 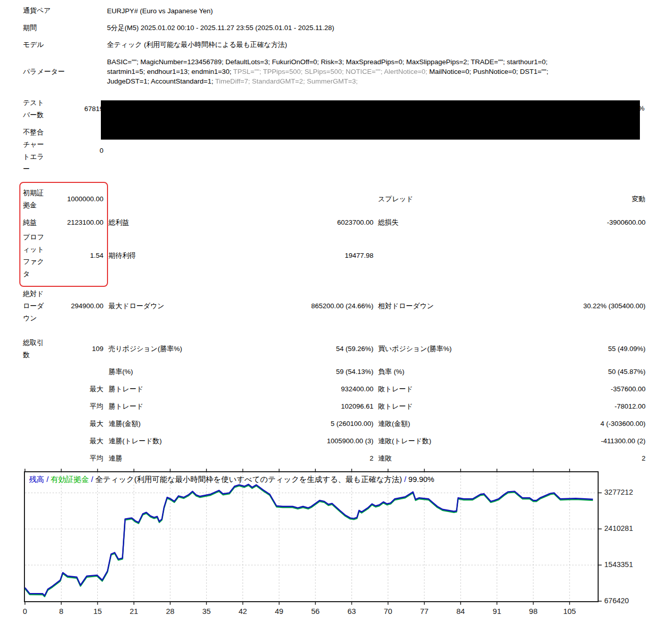 I want to click on parameters-line3a: JudgeDST=1; AccountStandard=1;, so click(x=161, y=82).